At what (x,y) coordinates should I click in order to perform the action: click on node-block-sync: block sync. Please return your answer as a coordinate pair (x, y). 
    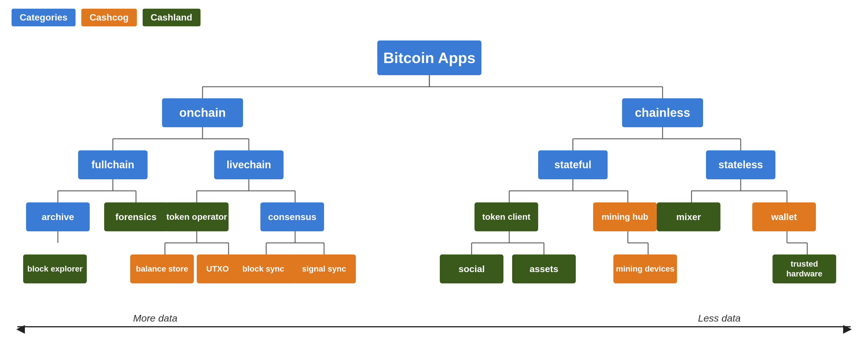
    Looking at the image, I should click on (264, 269).